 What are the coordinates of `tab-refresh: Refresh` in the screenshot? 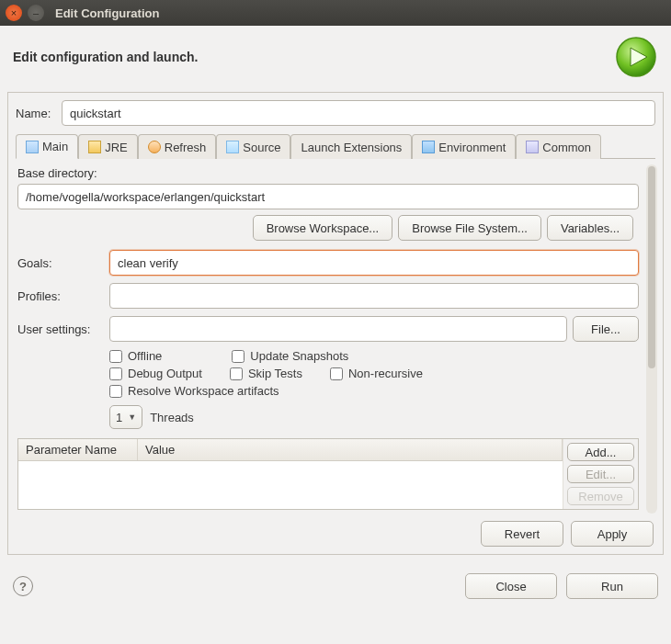 It's located at (177, 147).